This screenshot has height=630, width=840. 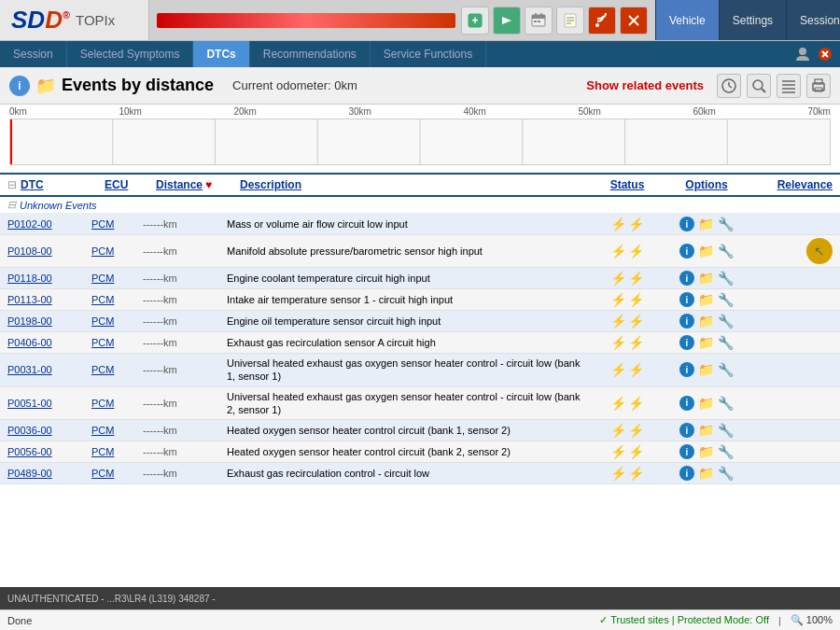 I want to click on nav-close-icon, so click(x=825, y=54).